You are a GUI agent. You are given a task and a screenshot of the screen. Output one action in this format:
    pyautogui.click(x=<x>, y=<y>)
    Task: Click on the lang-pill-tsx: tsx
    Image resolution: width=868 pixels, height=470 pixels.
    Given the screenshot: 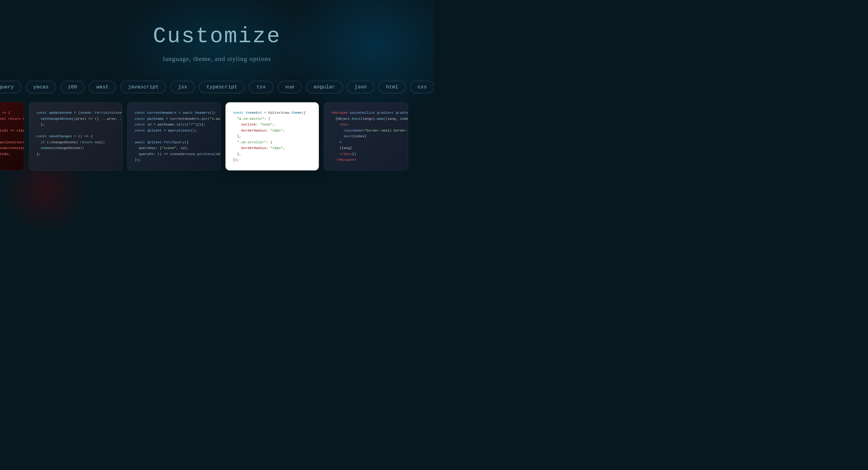 What is the action you would take?
    pyautogui.click(x=261, y=87)
    